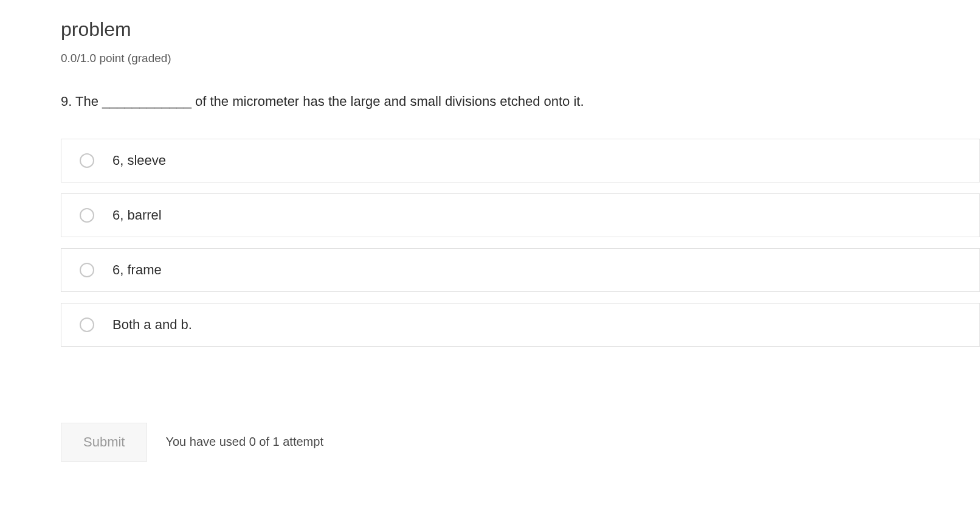 The width and height of the screenshot is (980, 517). What do you see at coordinates (520, 325) in the screenshot?
I see `option-row-3: Both a and b.` at bounding box center [520, 325].